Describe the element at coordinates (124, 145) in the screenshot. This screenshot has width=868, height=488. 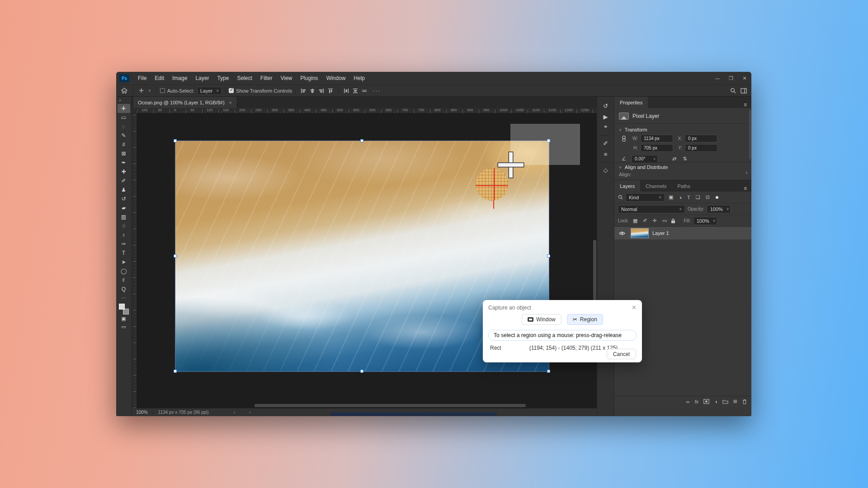
I see `crop-tool: #` at that location.